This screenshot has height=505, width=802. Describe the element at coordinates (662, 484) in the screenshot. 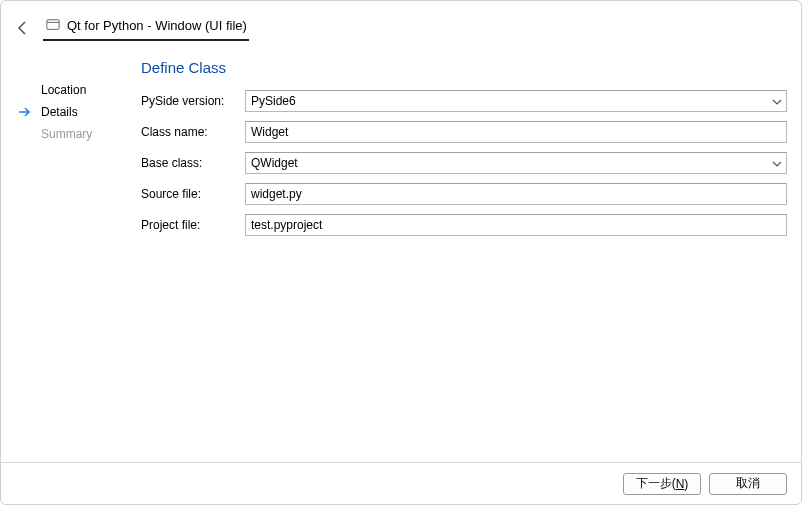

I see `next-button: 下一步(N)` at that location.